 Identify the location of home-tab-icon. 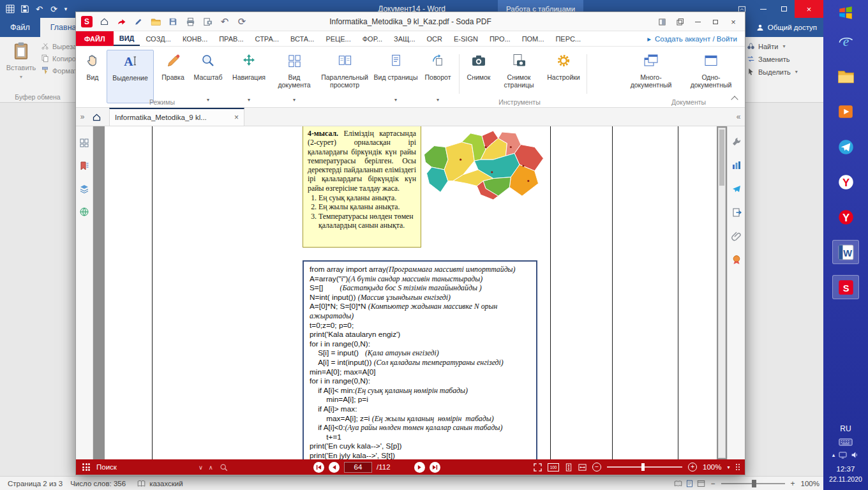
(96, 117).